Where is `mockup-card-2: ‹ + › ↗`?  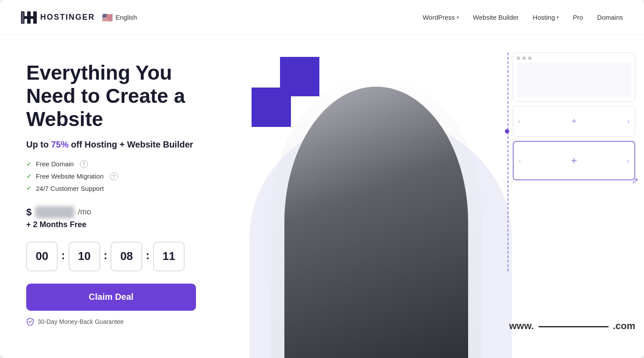 mockup-card-2: ‹ + › ↗ is located at coordinates (574, 161).